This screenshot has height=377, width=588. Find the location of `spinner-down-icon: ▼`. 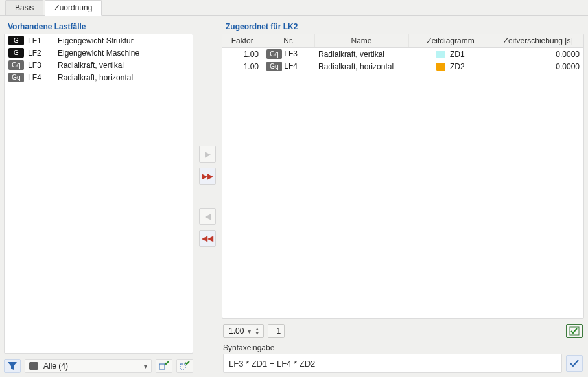

spinner-down-icon: ▼ is located at coordinates (257, 333).